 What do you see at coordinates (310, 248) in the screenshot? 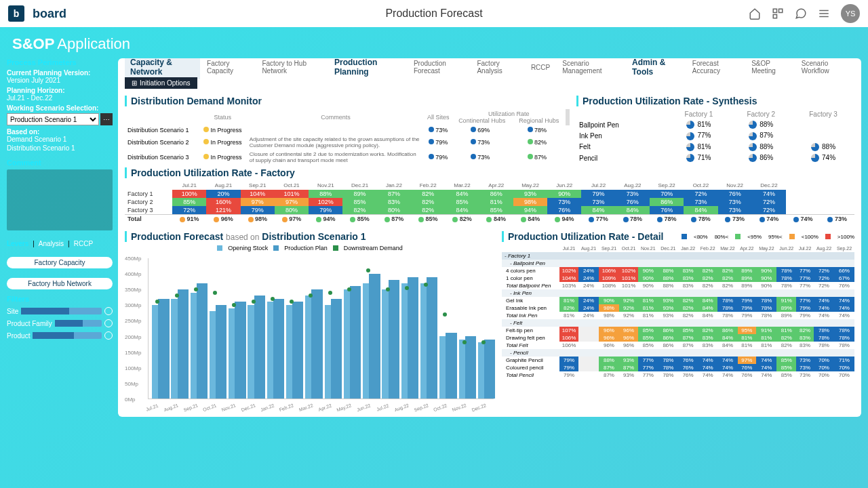
I see `forecast-legend: Opening Stock Production Plan Downstream…` at bounding box center [310, 248].